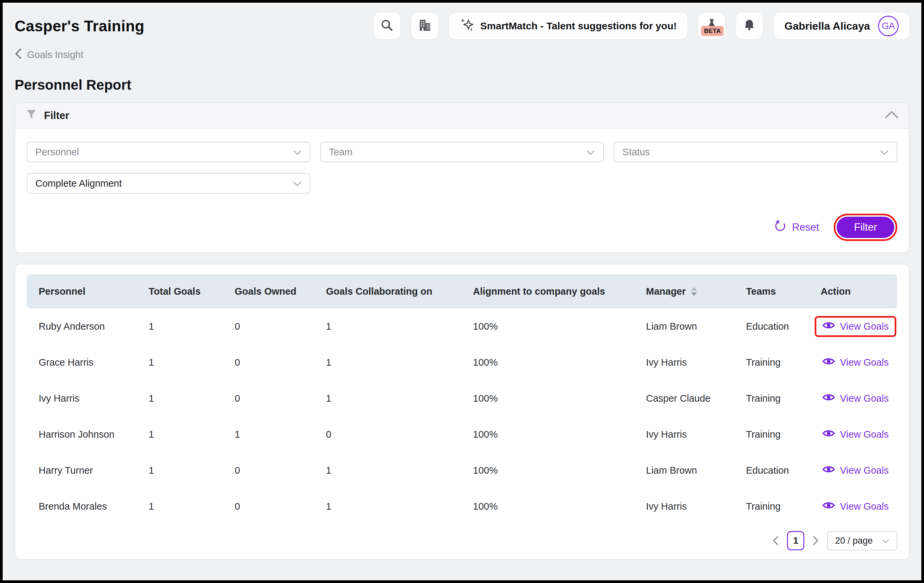  Describe the element at coordinates (797, 227) in the screenshot. I see `reset-button: Reset` at that location.